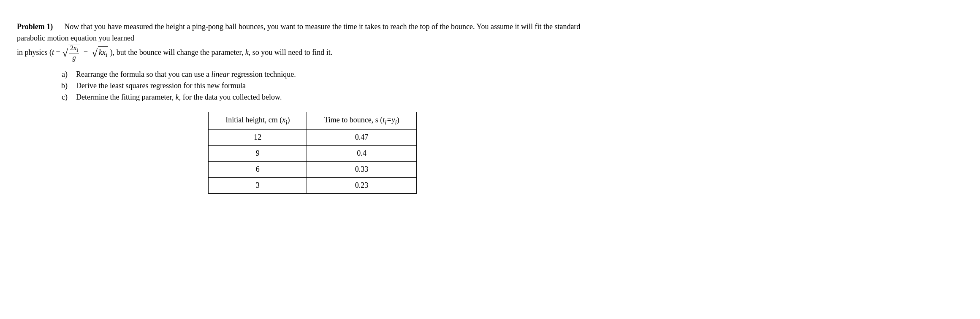  I want to click on sqrt-content-1: 2xi g, so click(74, 53).